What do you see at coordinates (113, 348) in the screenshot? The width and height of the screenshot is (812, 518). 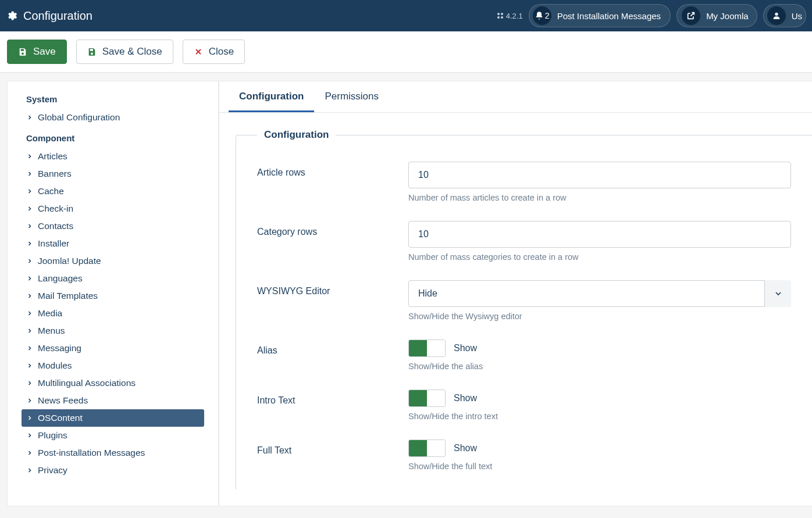 I see `sidebar-item-messaging: Messaging` at bounding box center [113, 348].